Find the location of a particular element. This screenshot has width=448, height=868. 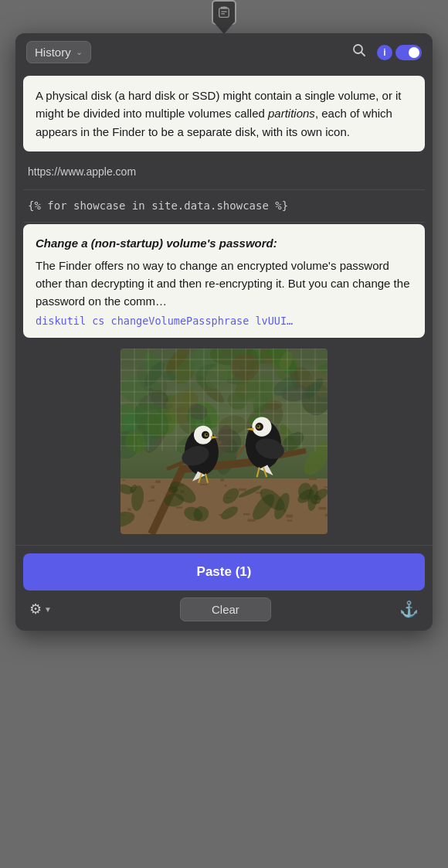

settings-button: ⚙ ▼ is located at coordinates (40, 609).